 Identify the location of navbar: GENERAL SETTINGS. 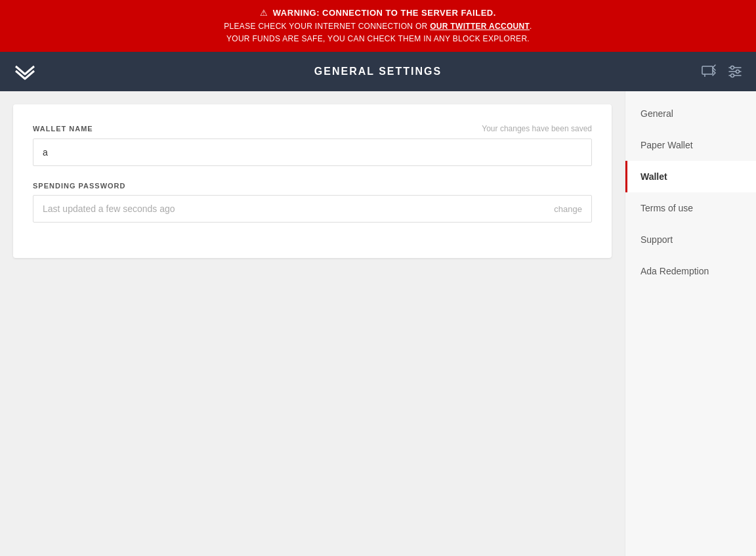
(378, 72).